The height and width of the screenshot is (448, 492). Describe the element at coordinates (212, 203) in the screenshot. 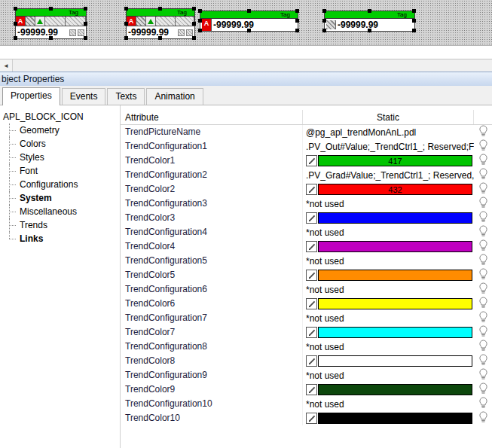

I see `attribute-name: TrendConfiguration3` at that location.